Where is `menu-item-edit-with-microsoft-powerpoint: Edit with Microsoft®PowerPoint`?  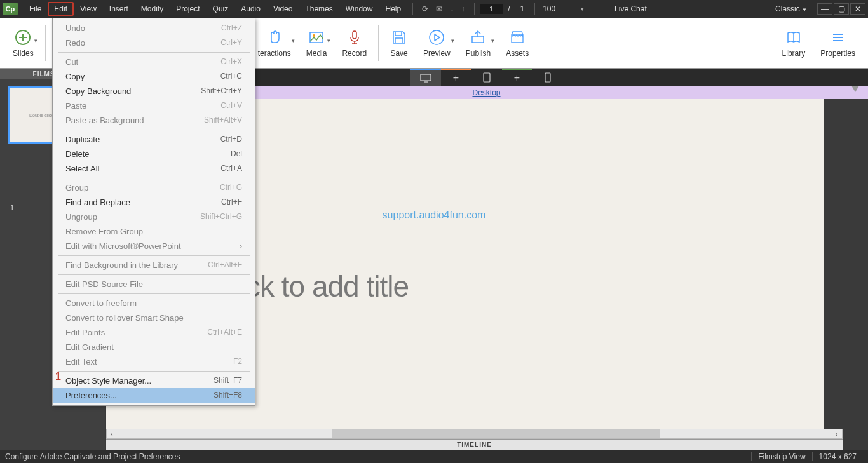
menu-item-edit-with-microsoft-powerpoint: Edit with Microsoft®PowerPoint is located at coordinates (154, 246).